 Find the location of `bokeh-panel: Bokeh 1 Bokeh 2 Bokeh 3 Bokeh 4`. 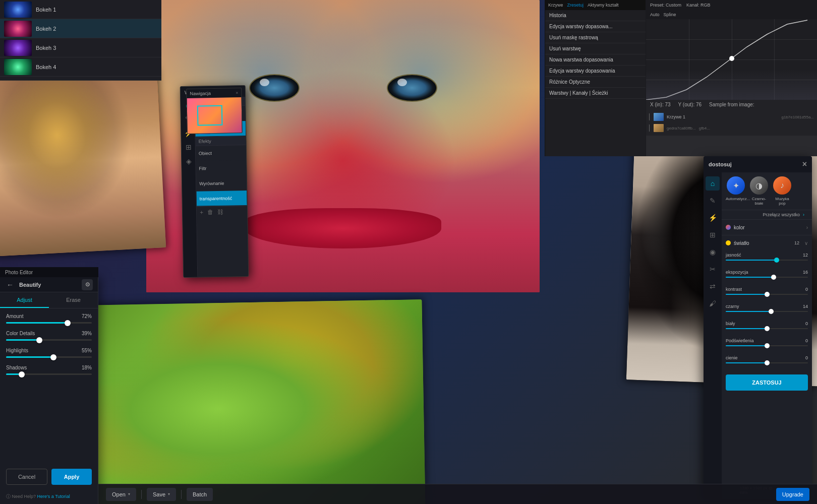

bokeh-panel: Bokeh 1 Bokeh 2 Bokeh 3 Bokeh 4 is located at coordinates (81, 40).